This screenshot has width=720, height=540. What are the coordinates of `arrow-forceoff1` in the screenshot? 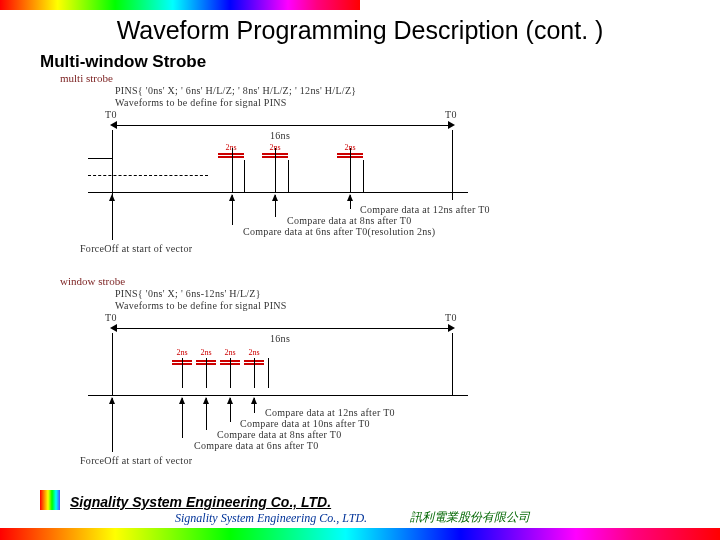 It's located at (112, 218).